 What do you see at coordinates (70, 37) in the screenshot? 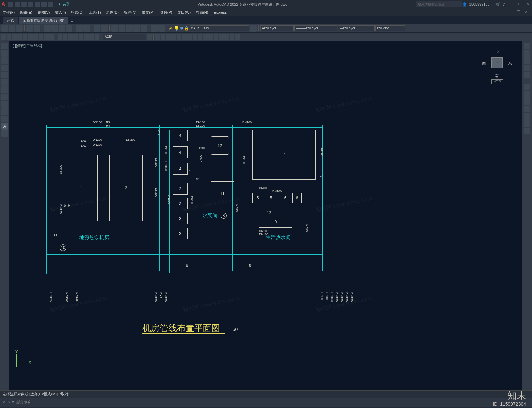
I see `tolerance-icon` at bounding box center [70, 37].